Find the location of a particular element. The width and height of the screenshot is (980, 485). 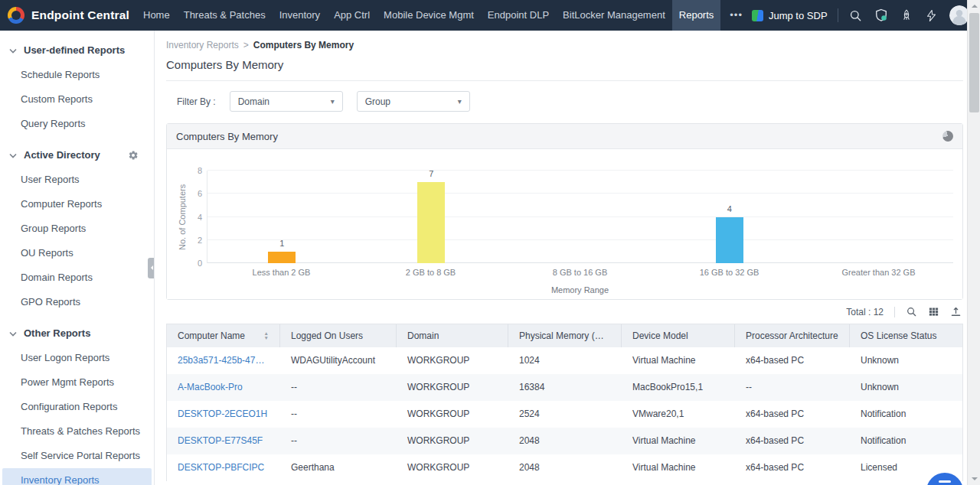

computer-name-link: DESKTOP-E77S45F is located at coordinates (224, 441).